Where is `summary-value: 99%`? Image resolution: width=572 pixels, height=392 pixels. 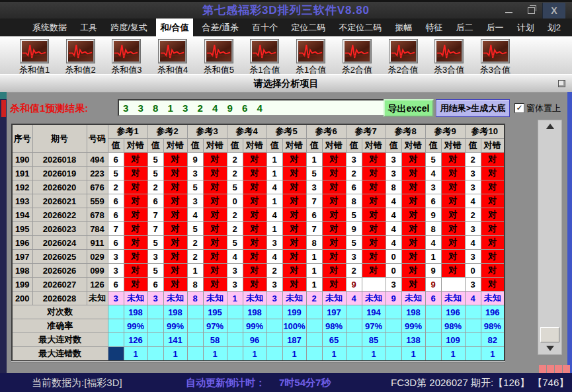 summary-value: 99% is located at coordinates (175, 327).